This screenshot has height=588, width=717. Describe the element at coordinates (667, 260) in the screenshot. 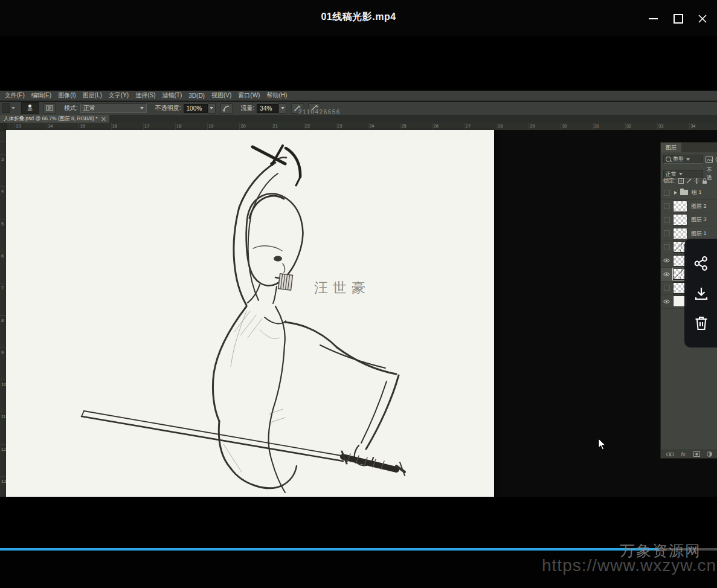

I see `eye-icon` at that location.